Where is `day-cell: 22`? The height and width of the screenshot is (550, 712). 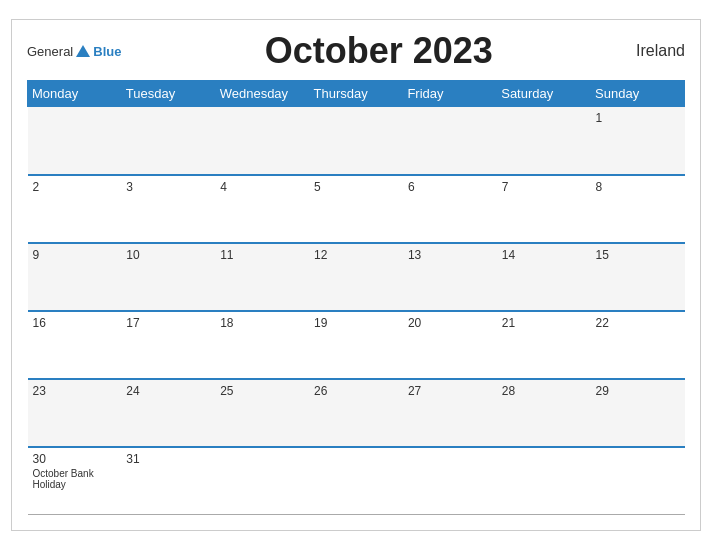 day-cell: 22 is located at coordinates (638, 345).